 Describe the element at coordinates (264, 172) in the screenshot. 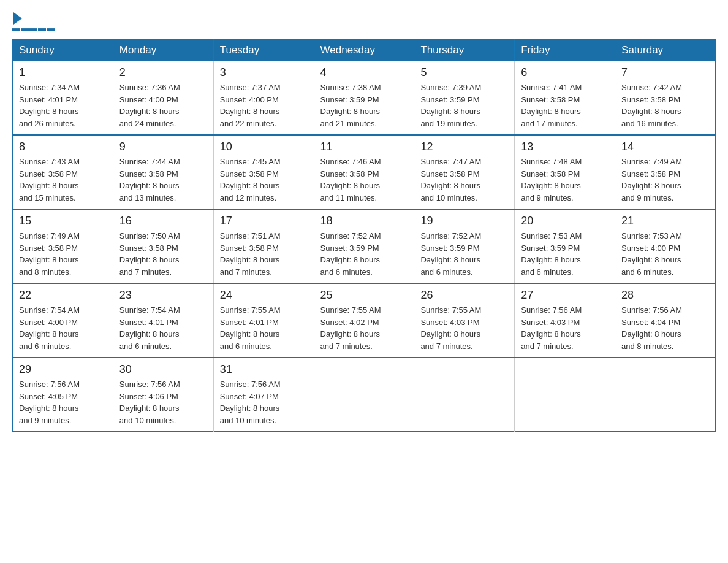

I see `calendar-day-cell: 10 Sunrise: 7:45 AMSunset: 3:58 PMDaylig…` at that location.